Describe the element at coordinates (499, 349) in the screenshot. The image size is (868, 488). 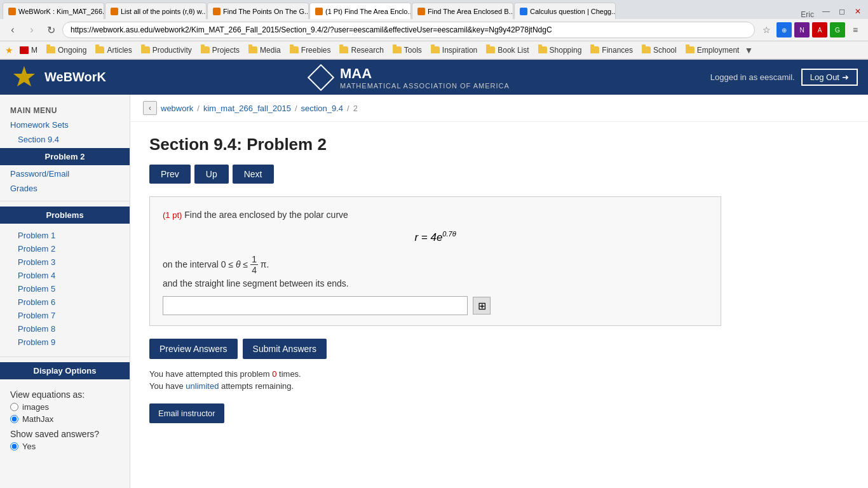
I see `action-buttons: Preview Answers Submit Answers` at that location.